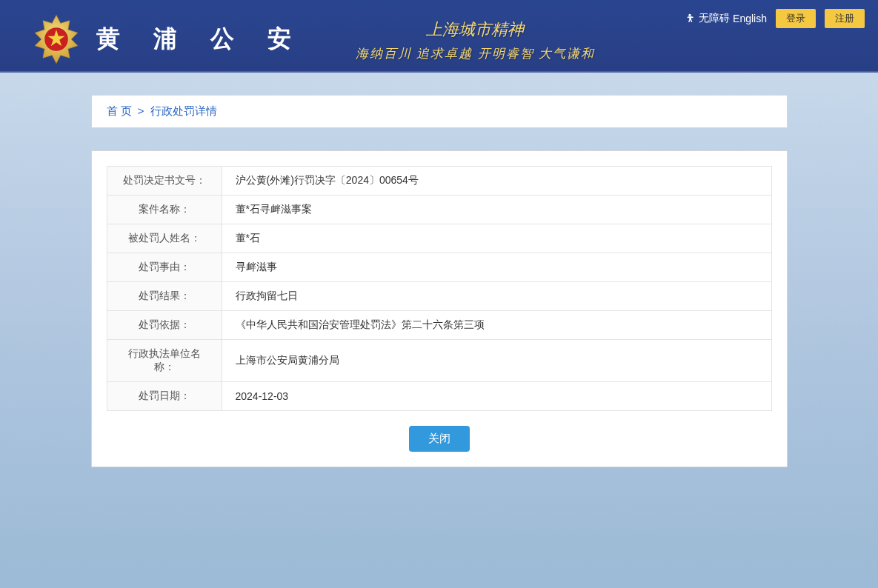 This screenshot has width=878, height=588. I want to click on row-value: 行政拘留七日, so click(496, 296).